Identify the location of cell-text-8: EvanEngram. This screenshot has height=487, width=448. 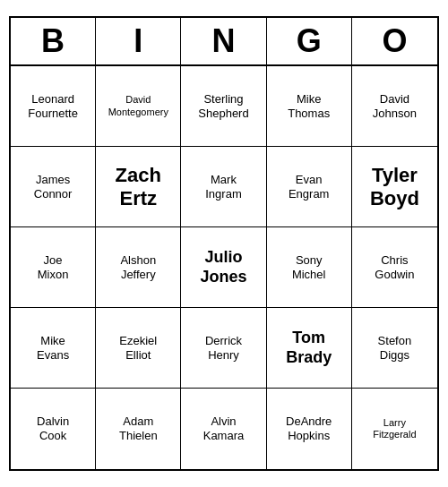
(309, 186).